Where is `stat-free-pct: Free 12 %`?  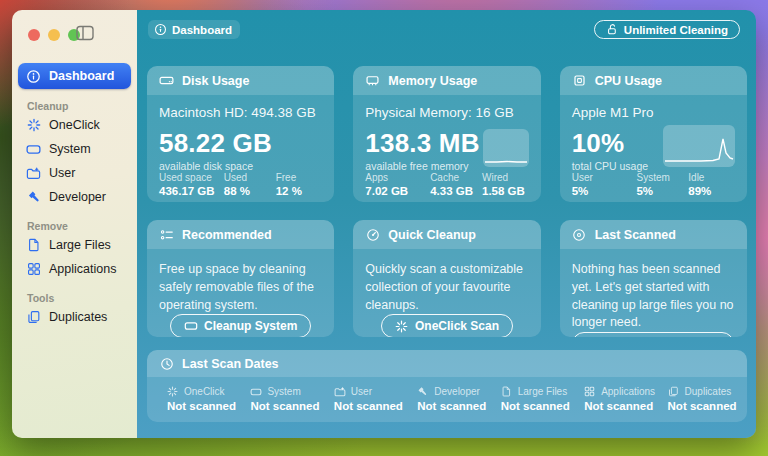 stat-free-pct: Free 12 % is located at coordinates (300, 184).